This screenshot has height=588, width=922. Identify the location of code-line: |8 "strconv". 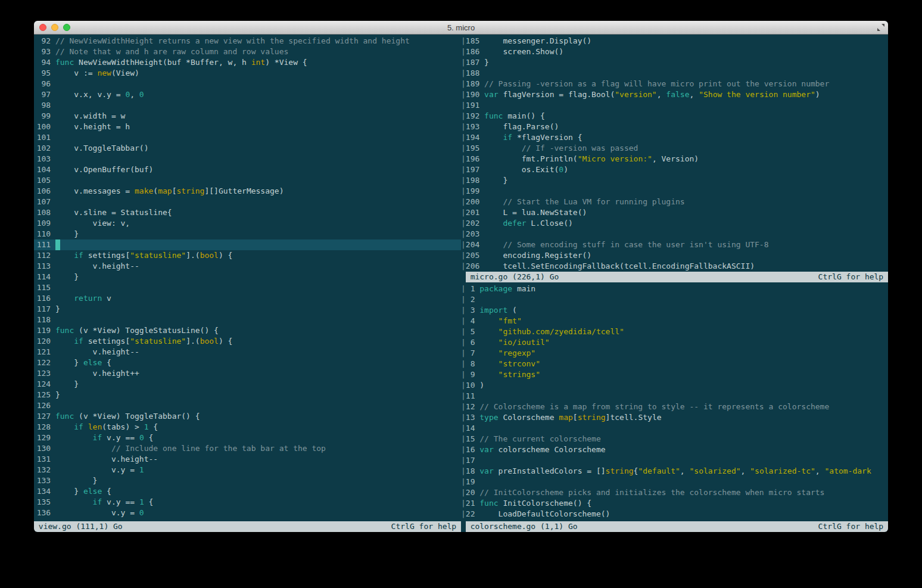
(674, 364).